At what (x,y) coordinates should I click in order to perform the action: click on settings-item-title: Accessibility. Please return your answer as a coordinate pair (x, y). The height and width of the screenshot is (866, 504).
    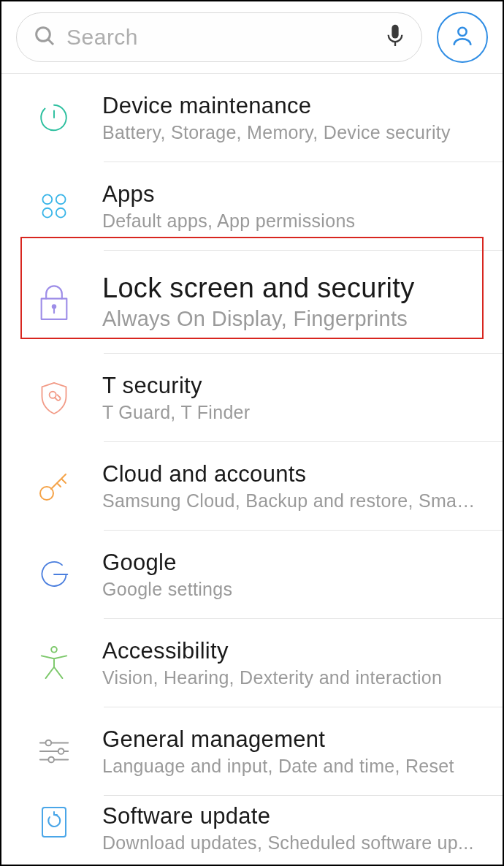
    Looking at the image, I should click on (290, 651).